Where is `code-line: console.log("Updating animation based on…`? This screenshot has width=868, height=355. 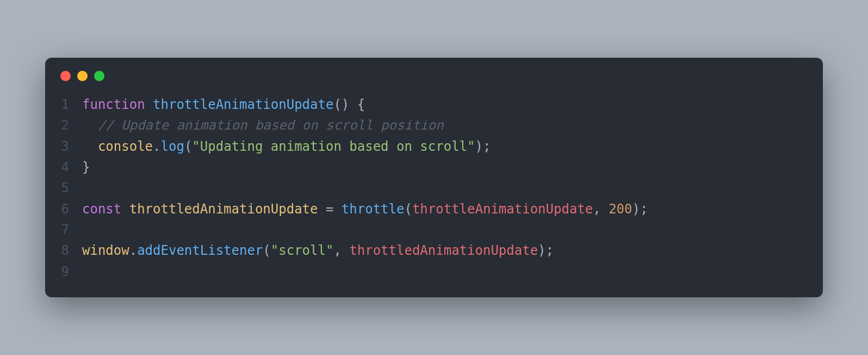
code-line: console.log("Updating animation based on… is located at coordinates (365, 146).